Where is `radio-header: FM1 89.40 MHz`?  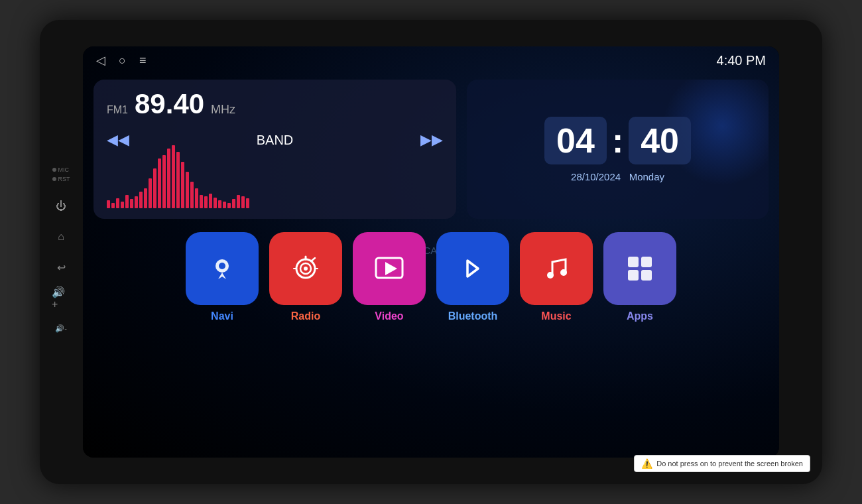
radio-header: FM1 89.40 MHz is located at coordinates (275, 104).